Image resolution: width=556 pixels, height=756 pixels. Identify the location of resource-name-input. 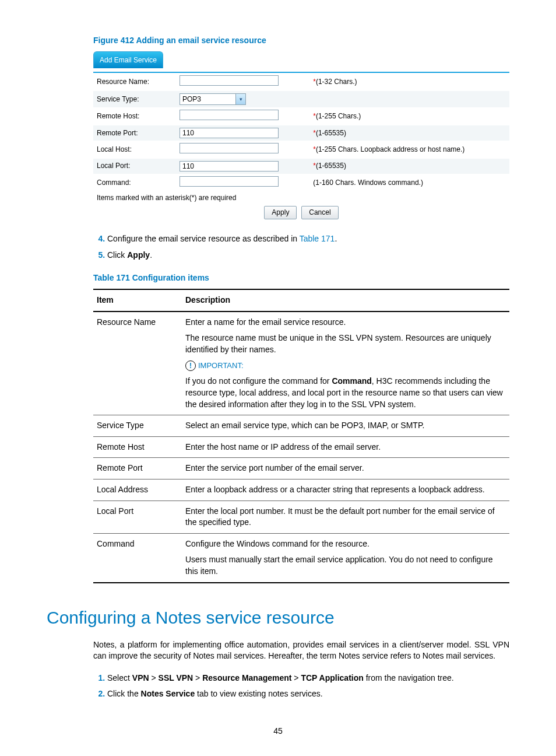
(229, 80).